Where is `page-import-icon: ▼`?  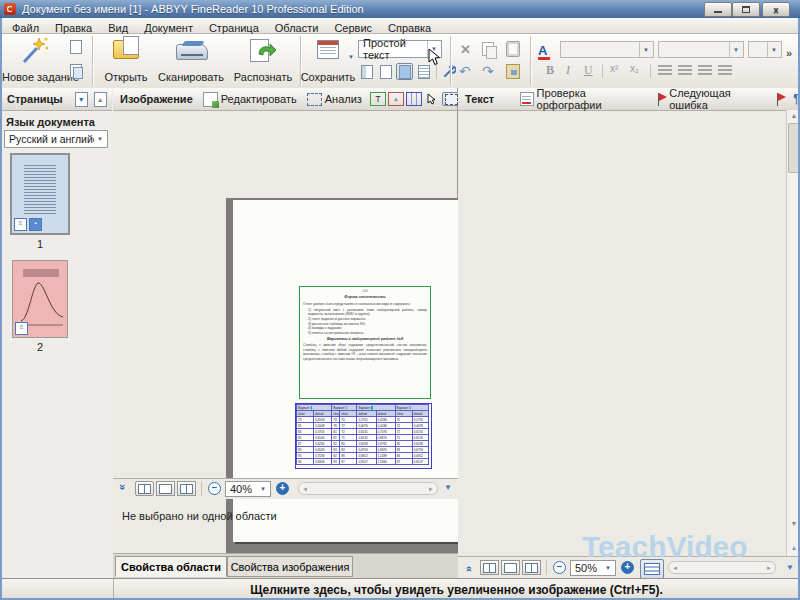 page-import-icon: ▼ is located at coordinates (82, 100).